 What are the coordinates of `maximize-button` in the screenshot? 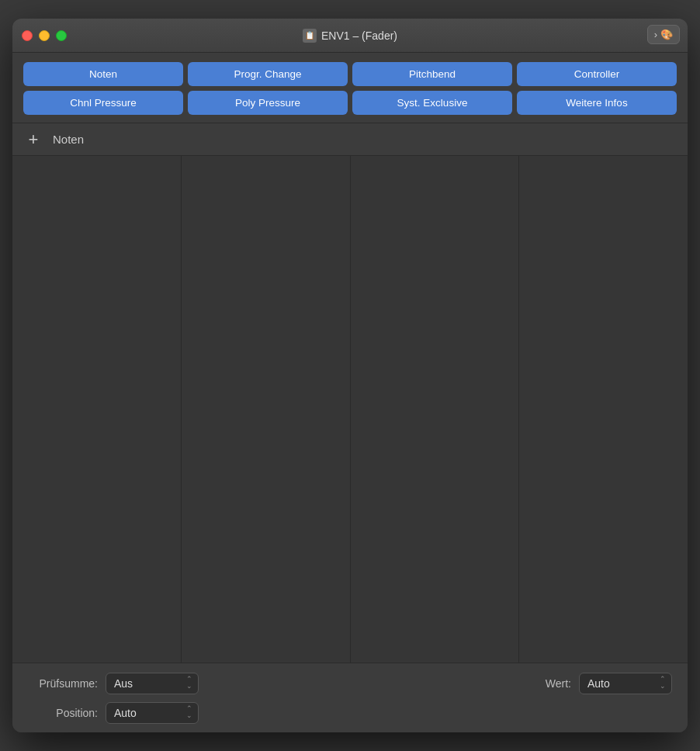 It's located at (61, 36).